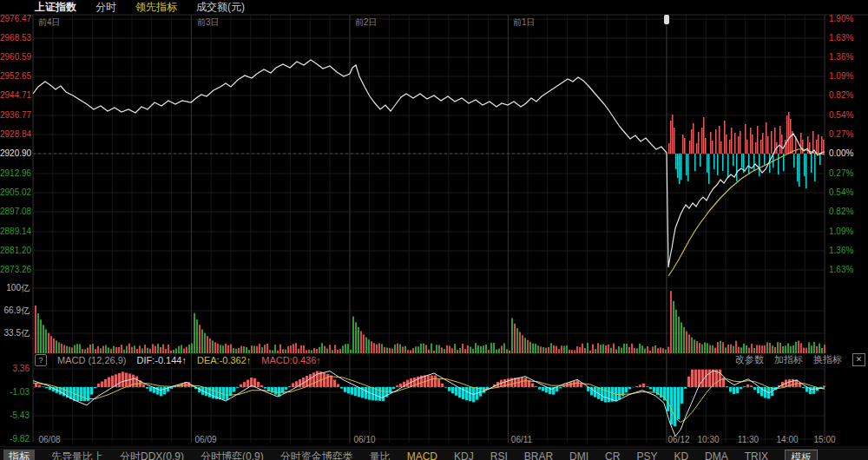 The width and height of the screenshot is (868, 460). Describe the element at coordinates (579, 455) in the screenshot. I see `indicator-tab-10: DMI` at that location.